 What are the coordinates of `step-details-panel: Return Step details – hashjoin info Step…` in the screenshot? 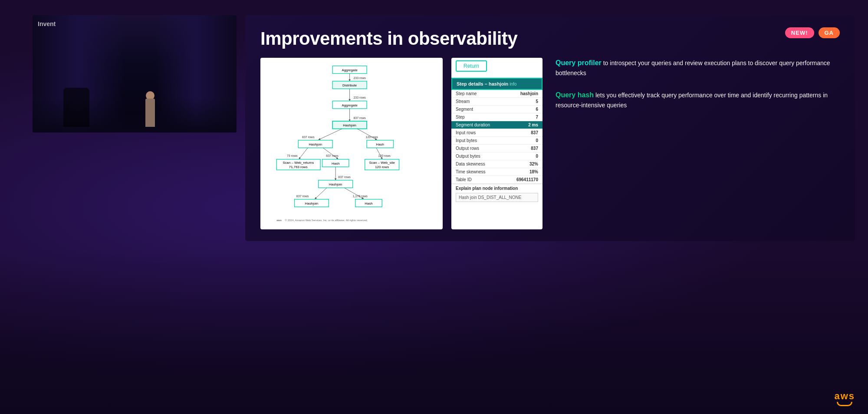 It's located at (497, 143).